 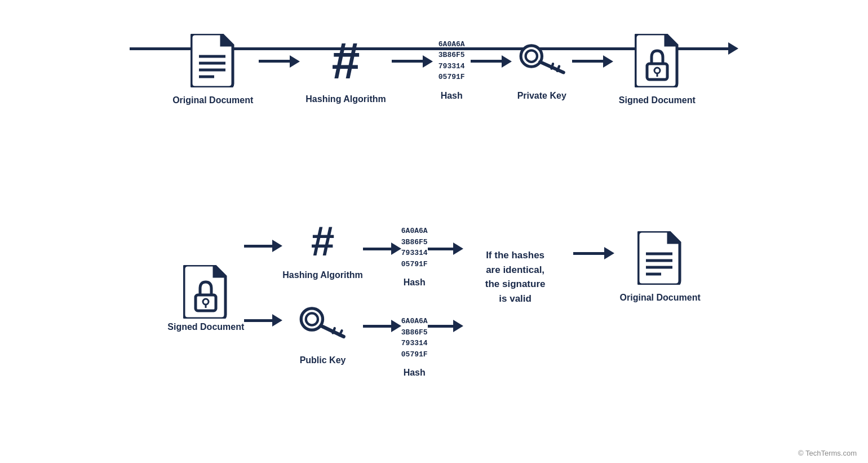 What do you see at coordinates (382, 288) in the screenshot?
I see `mid-arrows` at bounding box center [382, 288].